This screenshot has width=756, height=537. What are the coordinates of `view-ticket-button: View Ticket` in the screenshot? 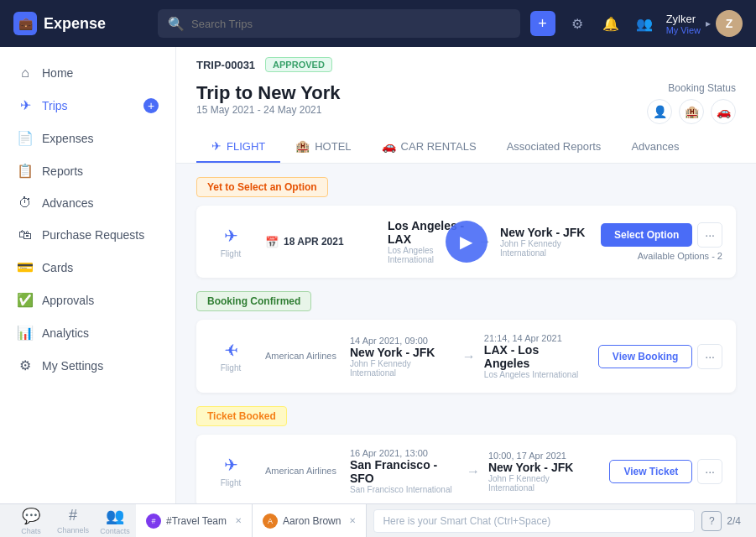 It's located at (651, 472).